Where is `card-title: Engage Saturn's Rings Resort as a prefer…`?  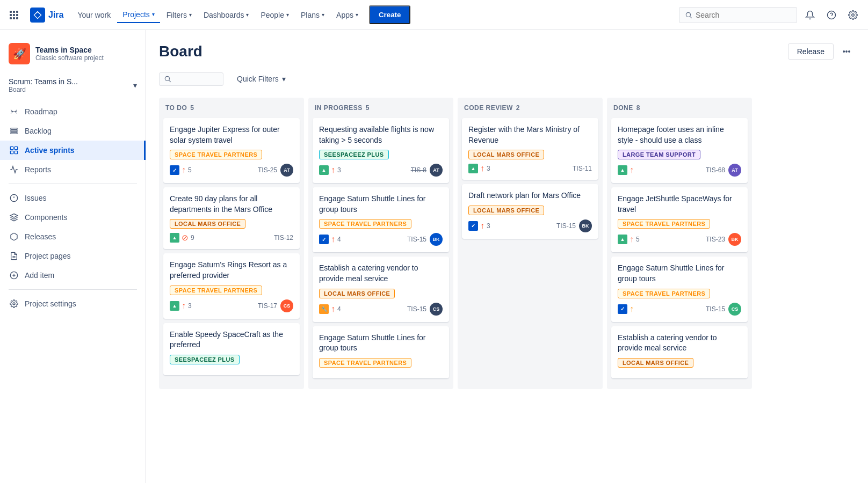
card-title: Engage Saturn's Rings Resort as a prefer… is located at coordinates (232, 270).